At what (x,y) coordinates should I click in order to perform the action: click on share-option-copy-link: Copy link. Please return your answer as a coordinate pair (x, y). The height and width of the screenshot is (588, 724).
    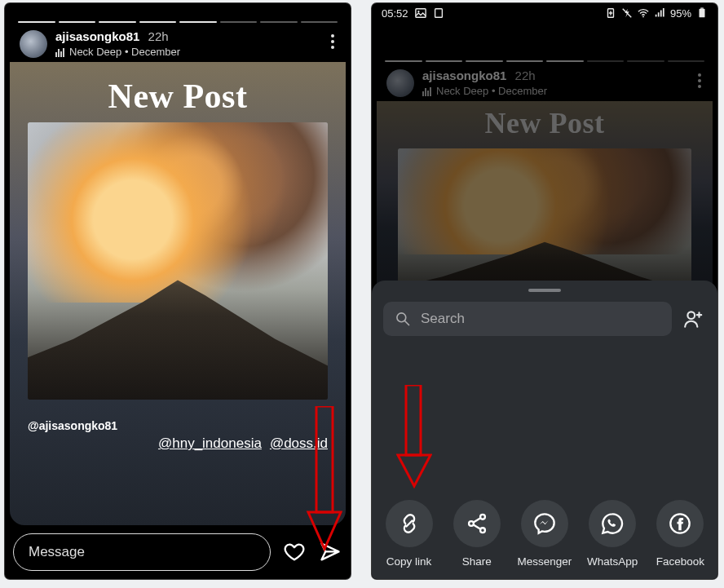
    Looking at the image, I should click on (409, 533).